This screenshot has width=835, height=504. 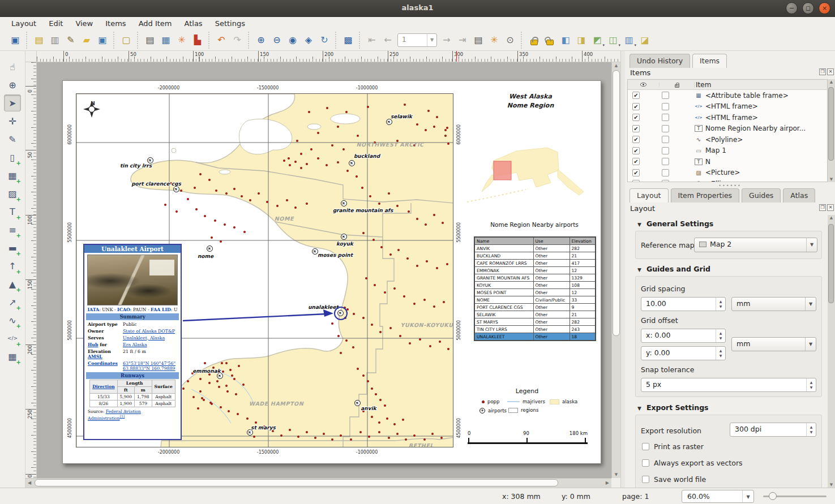 What do you see at coordinates (150, 345) in the screenshot?
I see `summary-value: Era Alaska` at bounding box center [150, 345].